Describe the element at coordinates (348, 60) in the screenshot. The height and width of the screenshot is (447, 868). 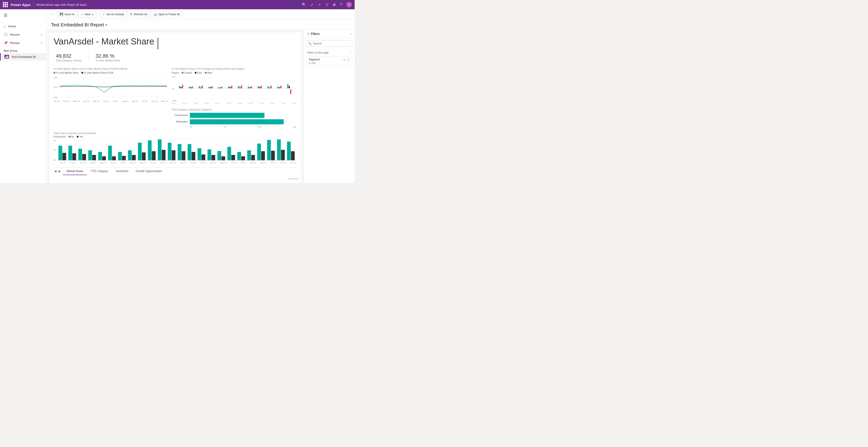
I see `filter-clear-icon: ◯` at that location.